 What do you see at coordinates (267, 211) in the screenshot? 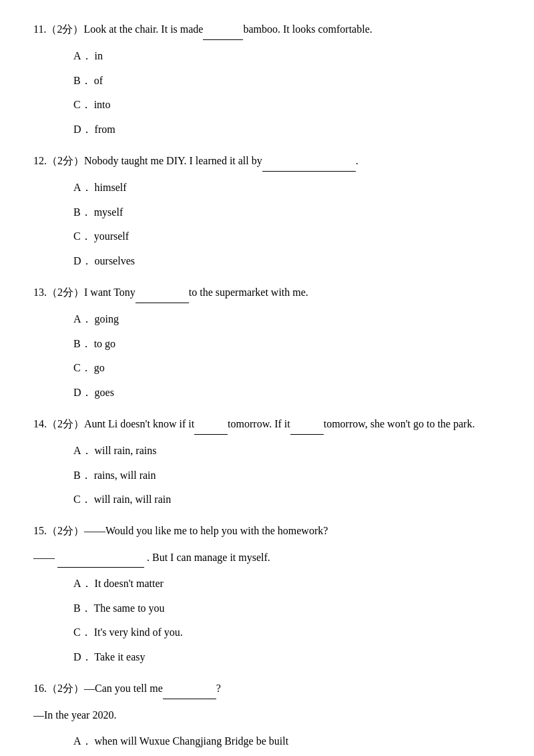
I see `question-12: 12. （2分） Nobody taught me DIY. I learned…` at bounding box center [267, 211].